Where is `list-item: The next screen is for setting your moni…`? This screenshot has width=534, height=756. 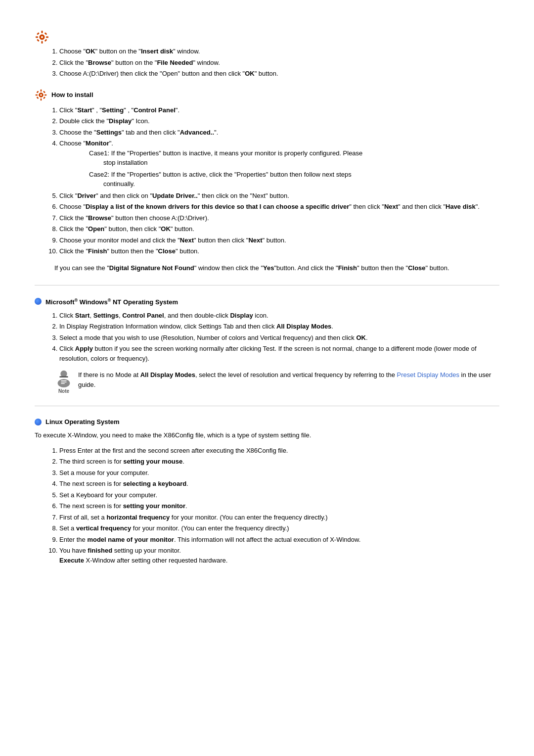
list-item: The next screen is for setting your moni… is located at coordinates (279, 506).